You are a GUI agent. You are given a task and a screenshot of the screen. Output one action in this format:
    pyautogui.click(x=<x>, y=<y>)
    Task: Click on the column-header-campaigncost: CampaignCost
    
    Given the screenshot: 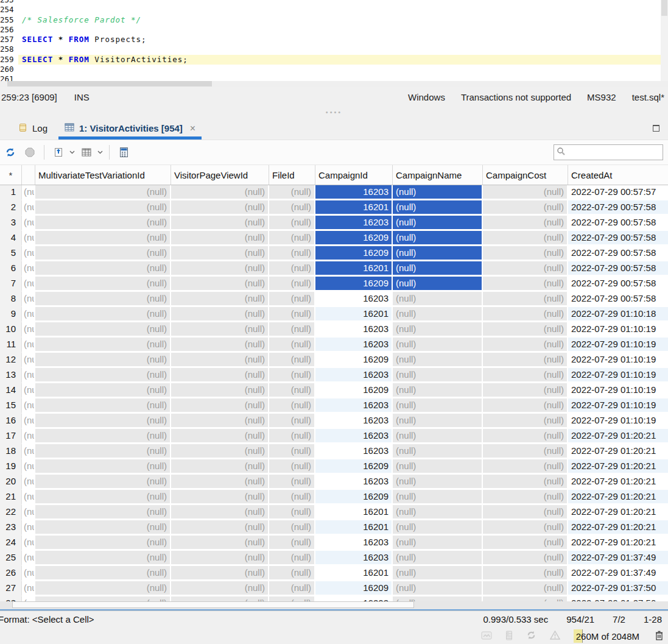 What is the action you would take?
    pyautogui.click(x=526, y=175)
    